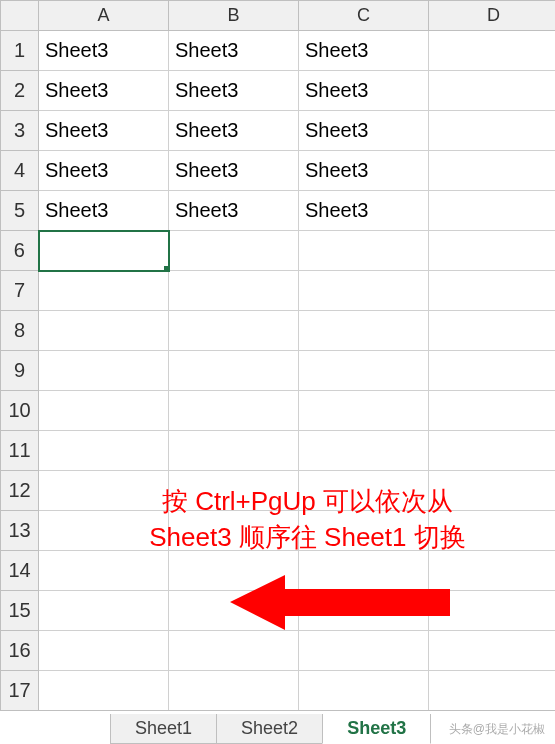  Describe the element at coordinates (234, 571) in the screenshot. I see `cell-B14` at that location.